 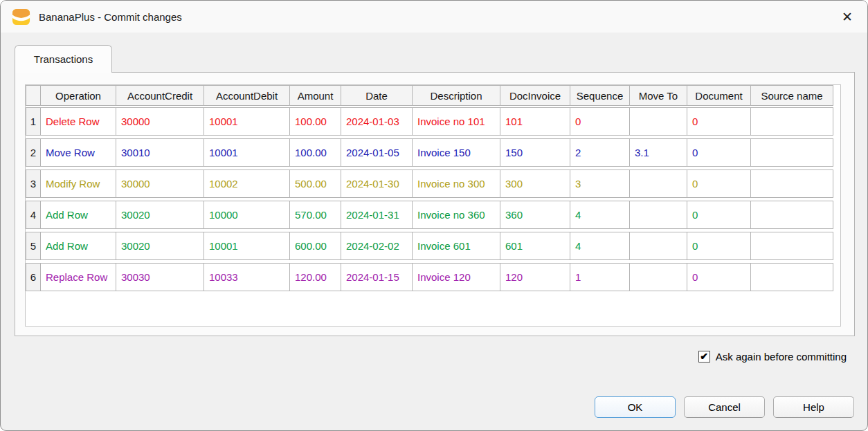 I want to click on row-number: 6, so click(x=33, y=277).